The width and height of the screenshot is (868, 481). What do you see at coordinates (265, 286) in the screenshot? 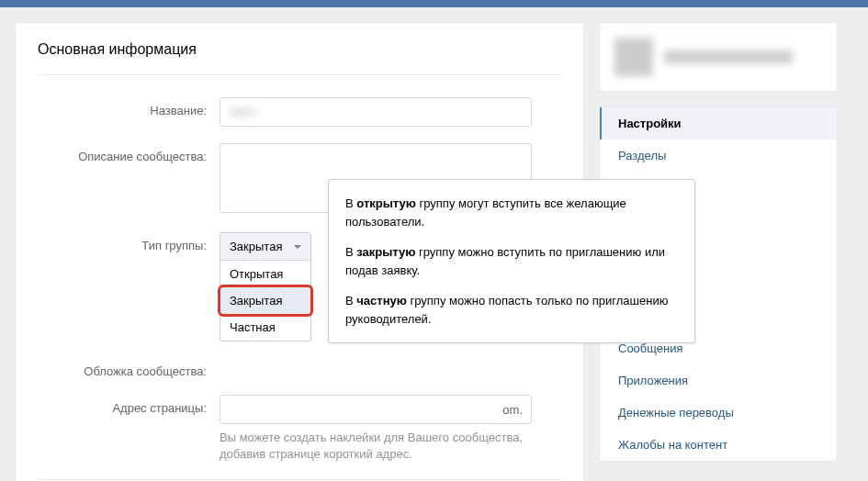
I see `group-type-select: Закрытая Открытая Закрытая Частная` at bounding box center [265, 286].